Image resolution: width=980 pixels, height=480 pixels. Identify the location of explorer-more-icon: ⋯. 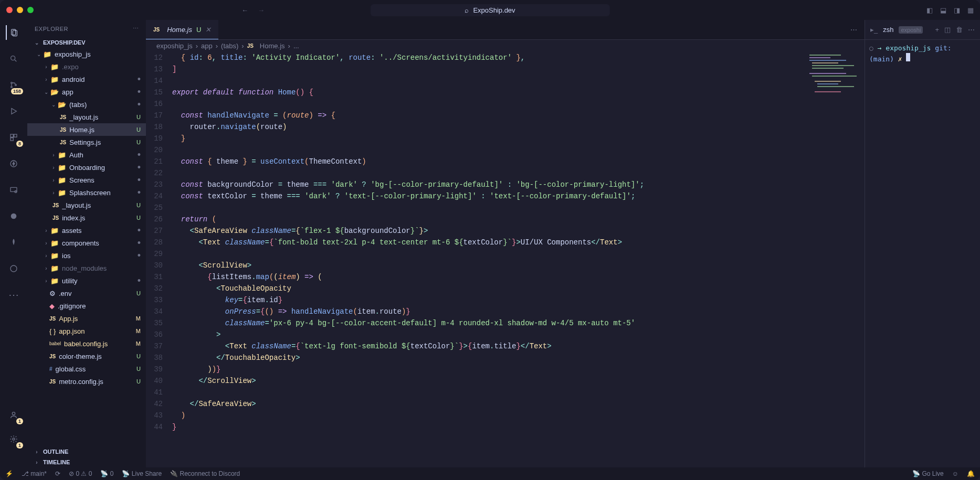
(136, 28).